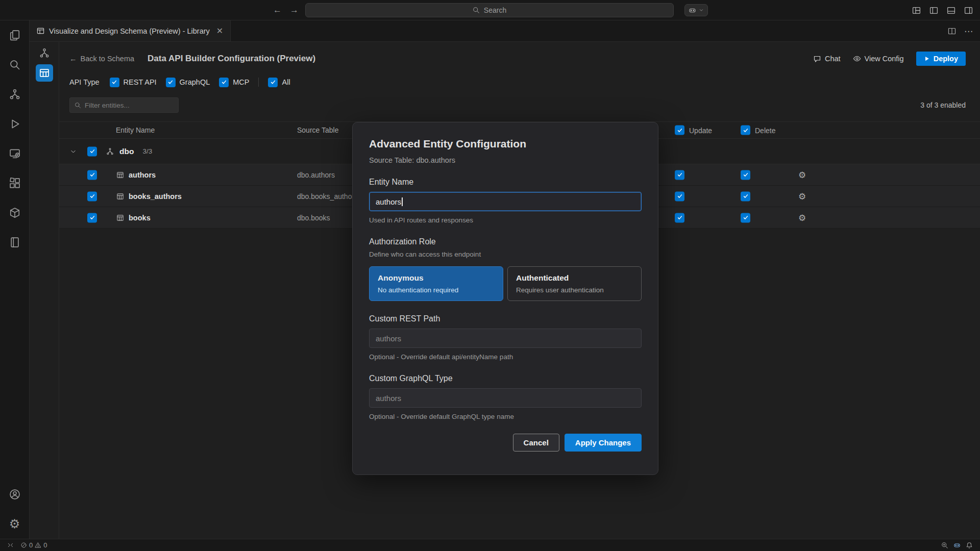  What do you see at coordinates (219, 31) in the screenshot?
I see `tab-close-icon: ✕` at bounding box center [219, 31].